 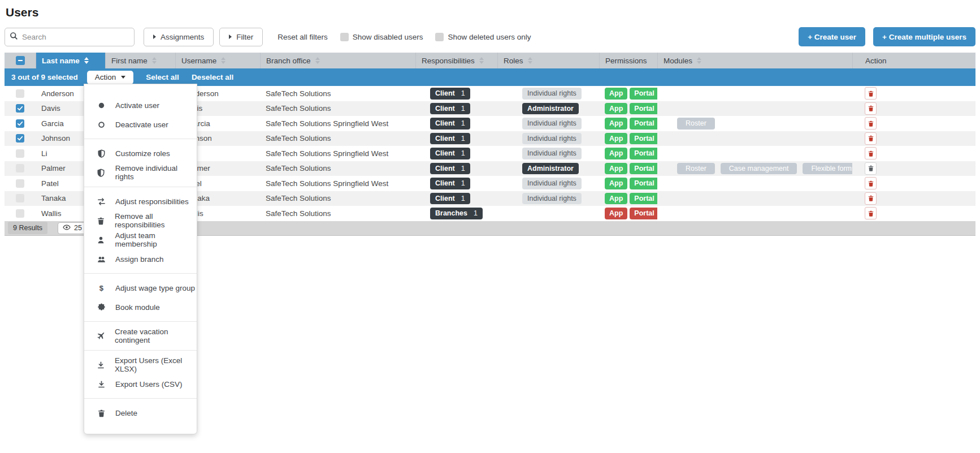 I want to click on module-badge: Roster, so click(x=696, y=169).